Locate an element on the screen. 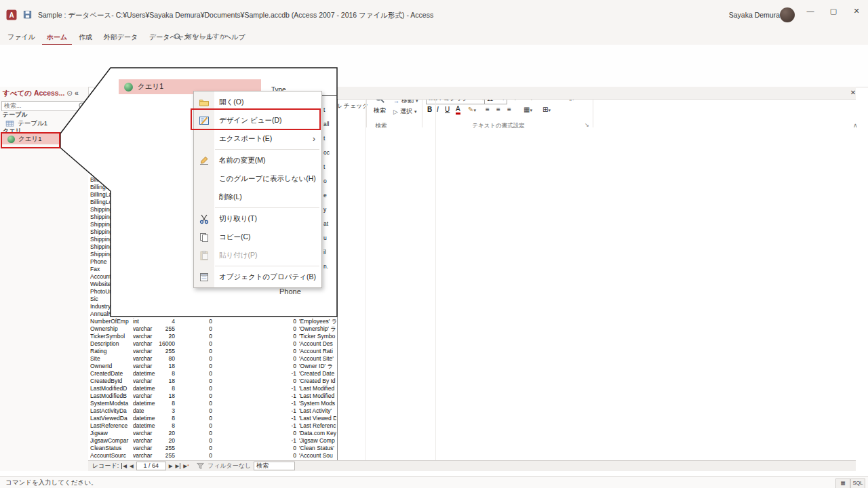  datasheet-view-button: ▦ is located at coordinates (843, 483).